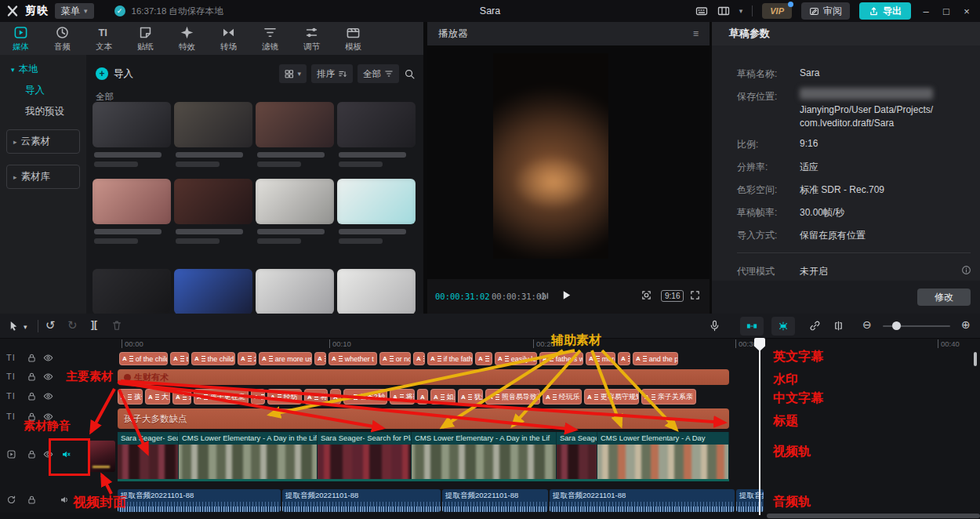  I want to click on sidebar-item-导入: 导入, so click(52, 91).